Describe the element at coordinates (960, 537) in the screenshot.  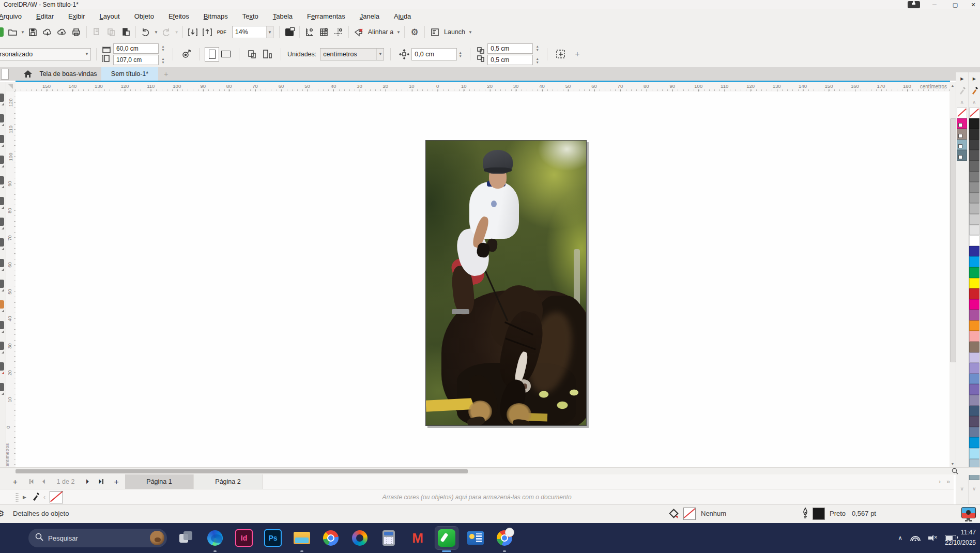
I see `taskbar-clock: 11:47 22/10/2025` at that location.